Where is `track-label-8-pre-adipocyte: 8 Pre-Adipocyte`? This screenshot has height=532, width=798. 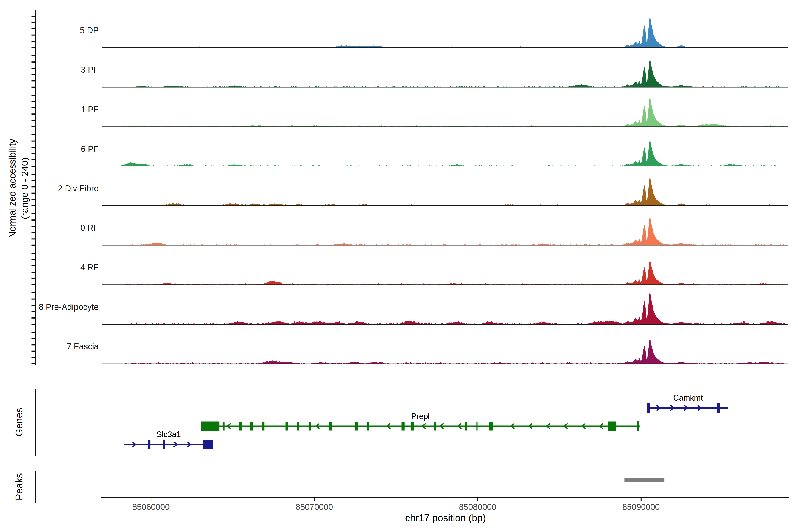 track-label-8-pre-adipocyte: 8 Pre-Adipocyte is located at coordinates (51, 307).